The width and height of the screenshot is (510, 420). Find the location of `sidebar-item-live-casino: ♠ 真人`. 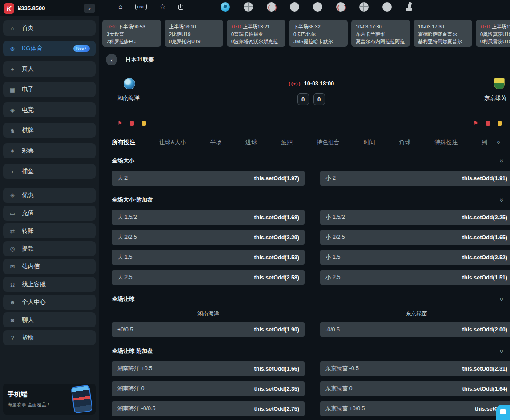

sidebar-item-live-casino: ♠ 真人 is located at coordinates (49, 69).